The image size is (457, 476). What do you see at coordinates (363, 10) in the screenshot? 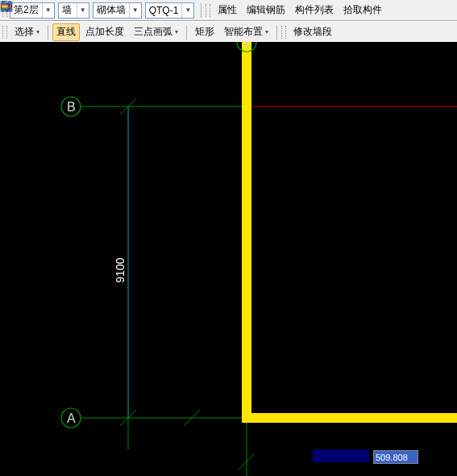
I see `pick-component-button: 拾取构件` at bounding box center [363, 10].